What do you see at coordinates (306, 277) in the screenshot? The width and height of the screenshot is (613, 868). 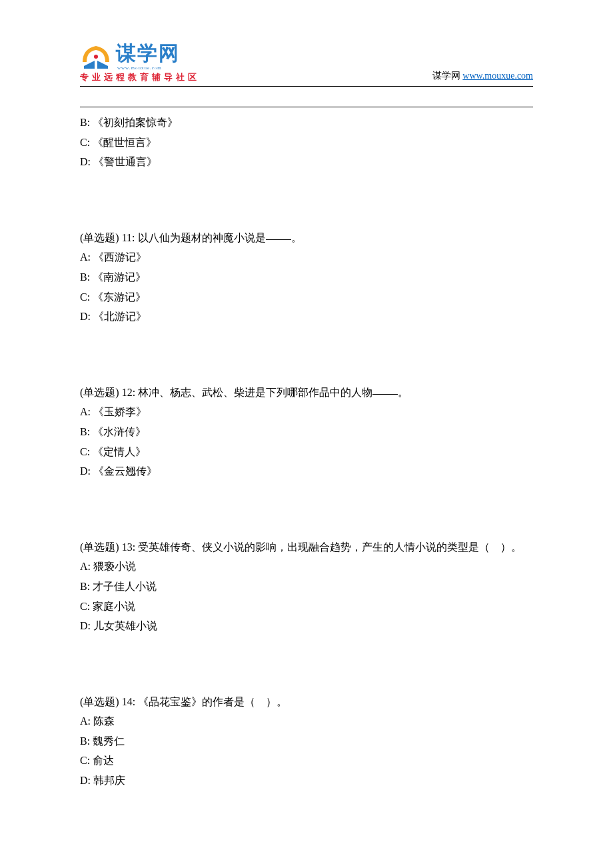 I see `question-11: (单选题) 11: 以八仙为题材的神魔小说是。 A: 《西游记》 B: 《南游记…` at bounding box center [306, 277].